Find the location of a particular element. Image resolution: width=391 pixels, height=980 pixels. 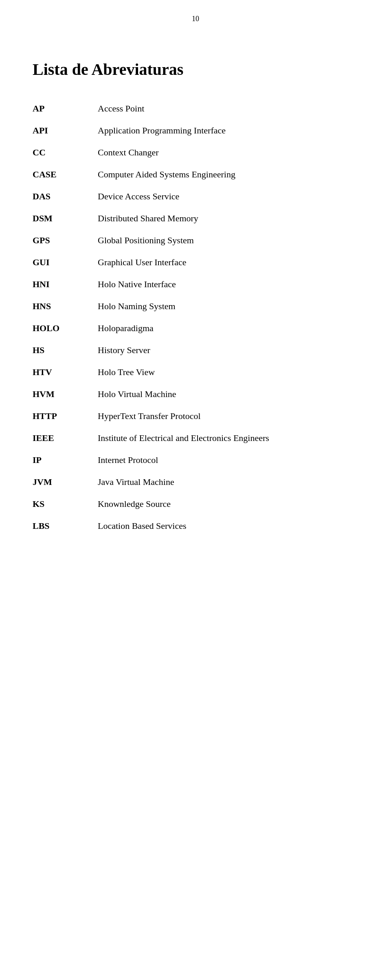

abbrev-key: KS is located at coordinates (65, 504).